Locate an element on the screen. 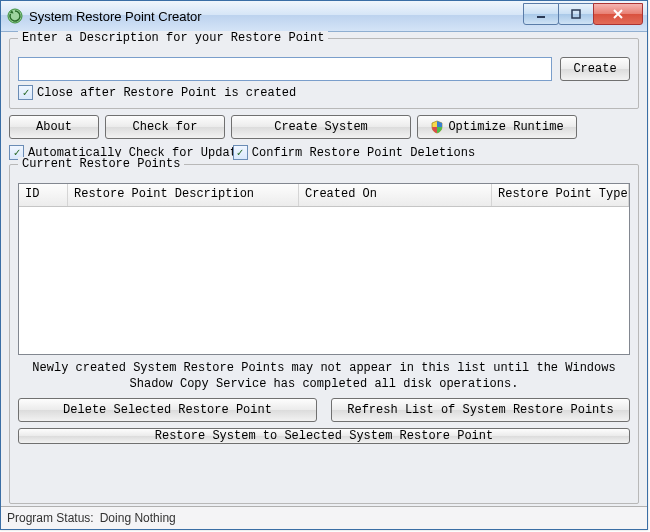 Image resolution: width=650 pixels, height=532 pixels. maximize-button is located at coordinates (576, 14).